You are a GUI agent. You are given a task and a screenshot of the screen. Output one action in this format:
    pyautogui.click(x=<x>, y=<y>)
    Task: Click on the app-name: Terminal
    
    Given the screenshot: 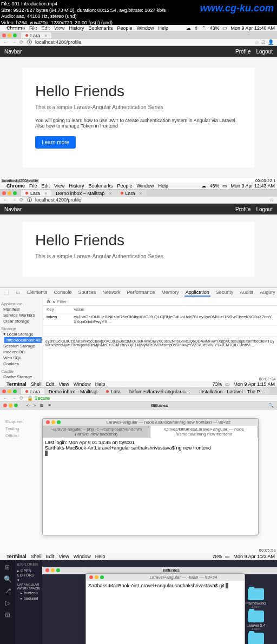 What is the action you would take?
    pyautogui.click(x=16, y=556)
    